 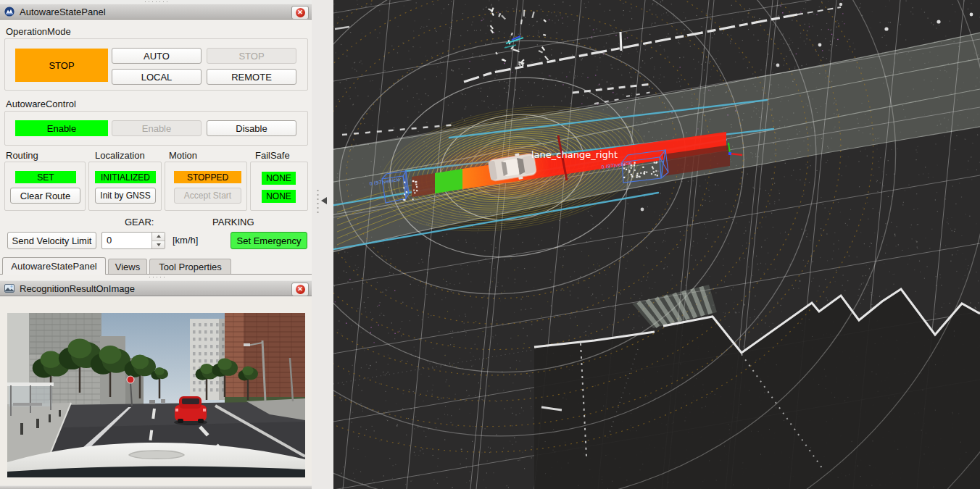 What do you see at coordinates (158, 236) in the screenshot?
I see `spin-up-button` at bounding box center [158, 236].